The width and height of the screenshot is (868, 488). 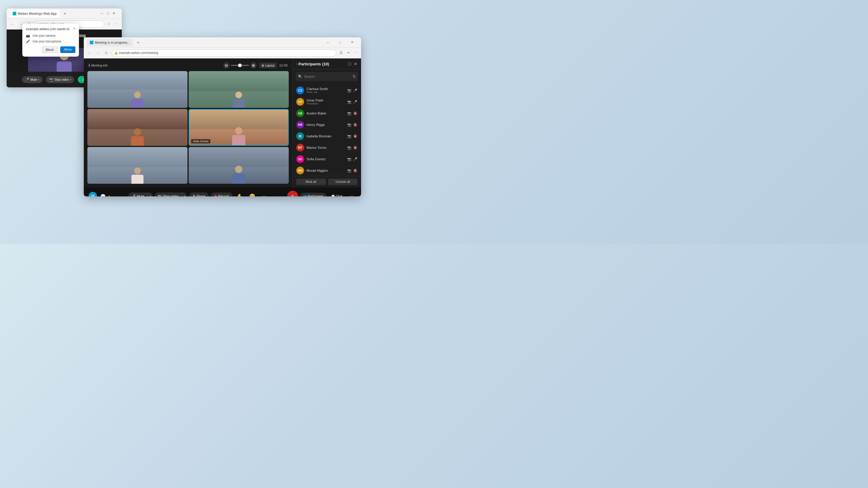 I want to click on participants-toolbar-button: 👥 Participants, so click(x=313, y=195).